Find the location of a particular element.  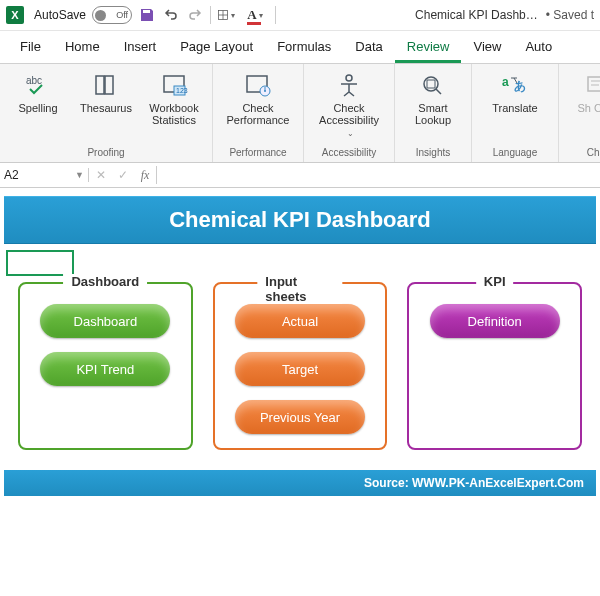

panel-input-sheets: Input sheets Actual Target Previous Year is located at coordinates (300, 366).